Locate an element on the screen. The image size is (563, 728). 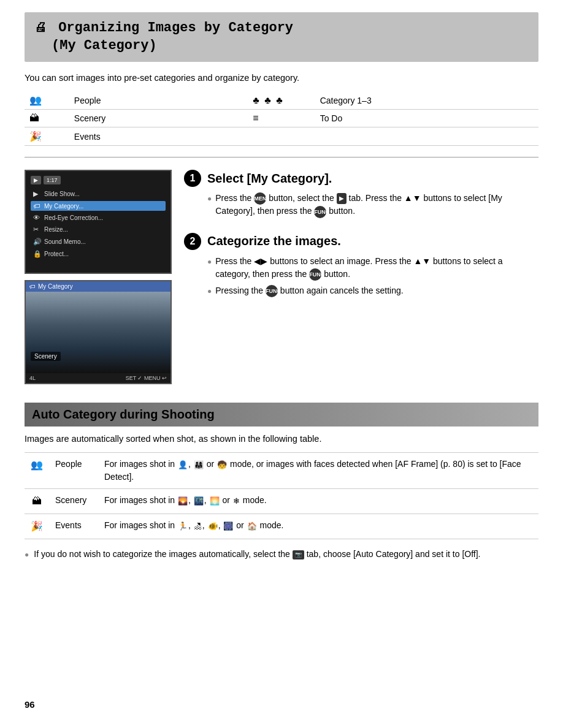
camera-tab-icon: 📷 is located at coordinates (298, 555).